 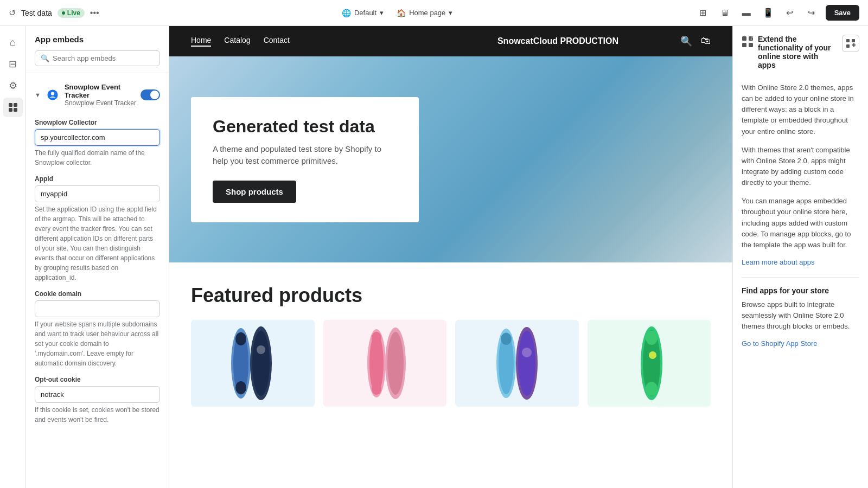 I want to click on theme-label: Default, so click(x=366, y=13).